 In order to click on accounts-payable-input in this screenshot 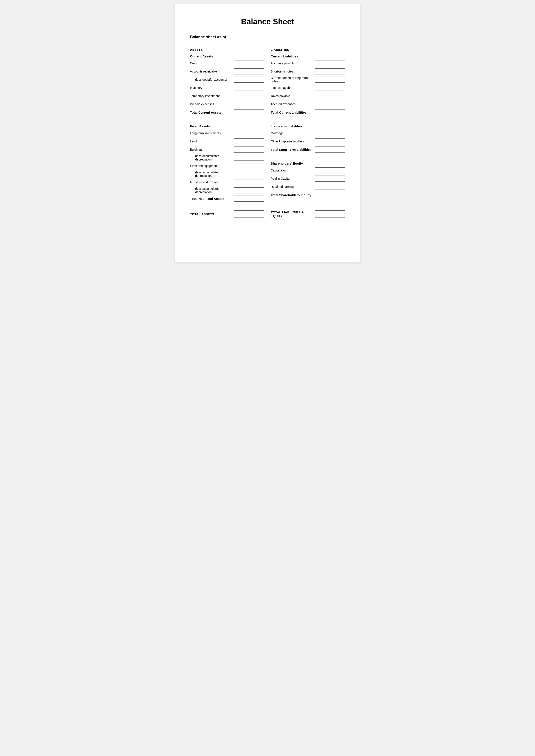, I will do `click(330, 63)`.